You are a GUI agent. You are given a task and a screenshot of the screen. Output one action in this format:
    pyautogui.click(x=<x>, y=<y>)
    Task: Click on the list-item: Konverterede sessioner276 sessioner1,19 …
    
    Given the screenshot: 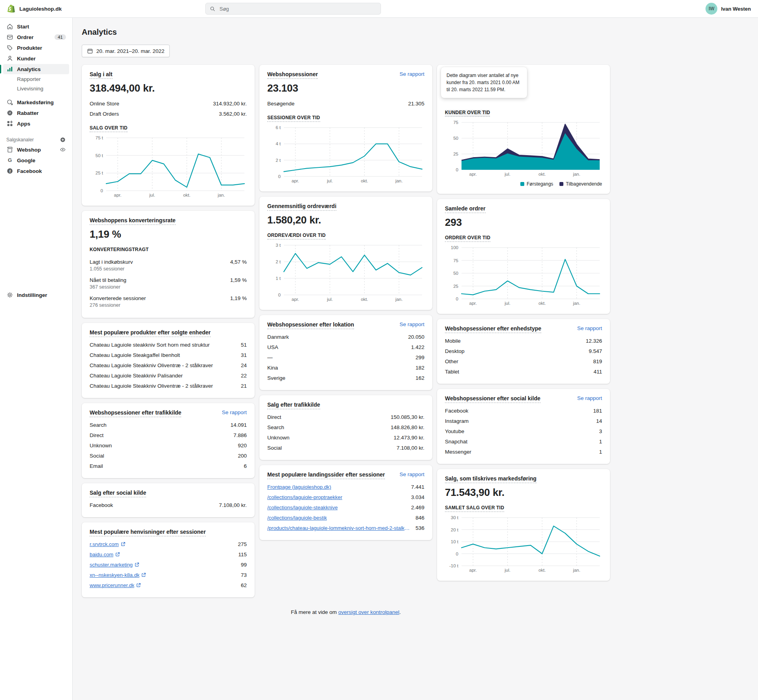 What is the action you would take?
    pyautogui.click(x=168, y=302)
    